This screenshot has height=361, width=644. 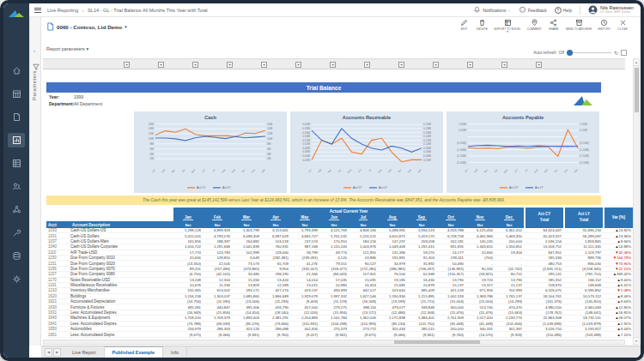 What do you see at coordinates (419, 171) in the screenshot?
I see `svg-text: Dec` at bounding box center [419, 171].